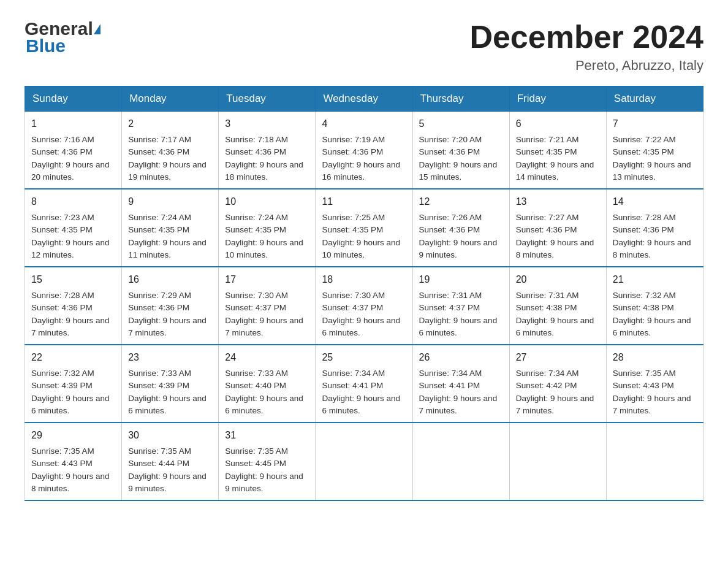 This screenshot has width=728, height=563. I want to click on col-header-thursday: Thursday, so click(461, 99).